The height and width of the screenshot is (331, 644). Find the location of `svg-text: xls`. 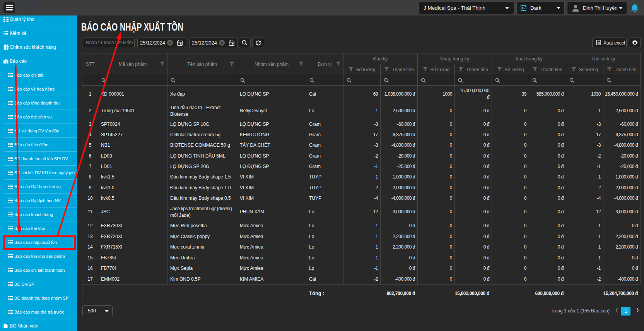

svg-text: xls is located at coordinates (599, 43).